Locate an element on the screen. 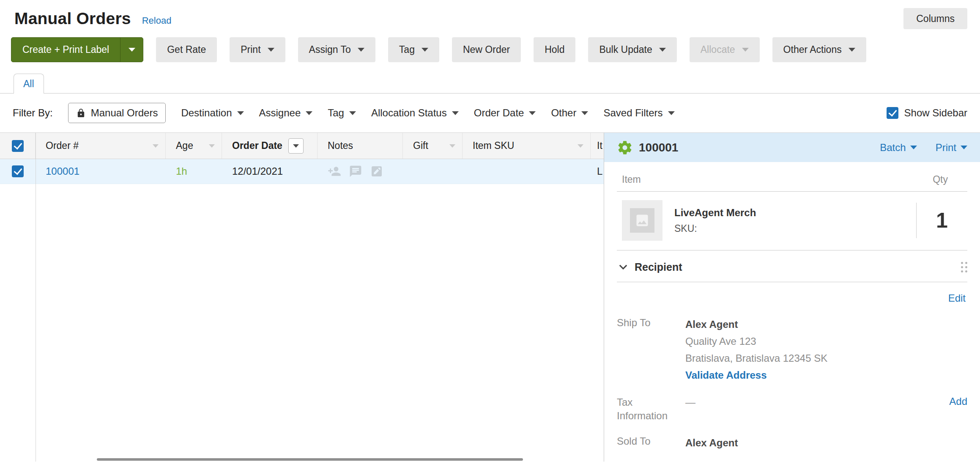 The height and width of the screenshot is (462, 980). column-header-age: Age is located at coordinates (194, 146).